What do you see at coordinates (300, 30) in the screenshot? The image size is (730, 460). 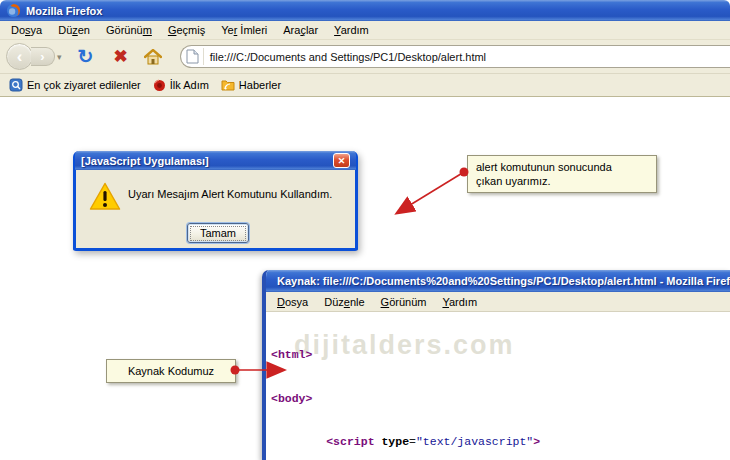 I see `menu-araclar: Araçlar` at bounding box center [300, 30].